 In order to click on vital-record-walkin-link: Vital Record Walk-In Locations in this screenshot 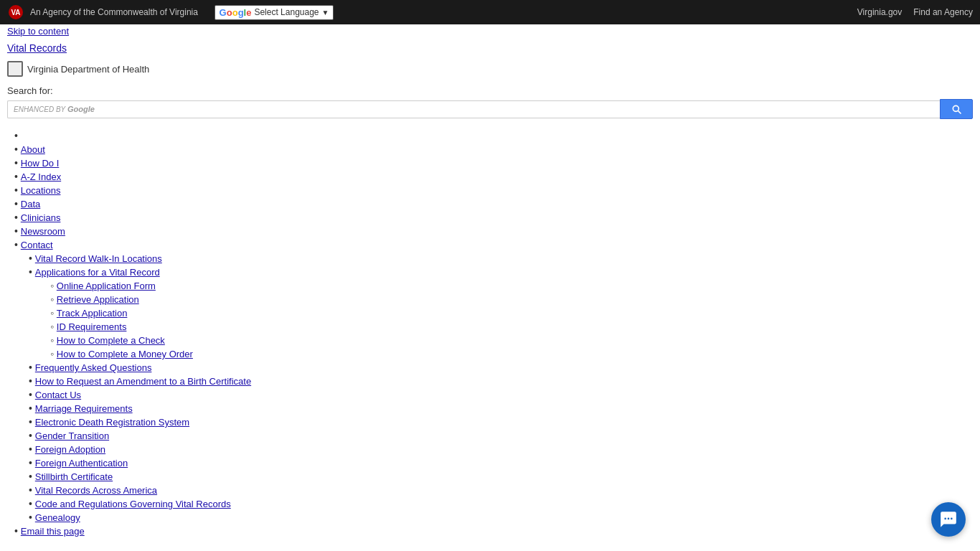, I will do `click(99, 258)`.